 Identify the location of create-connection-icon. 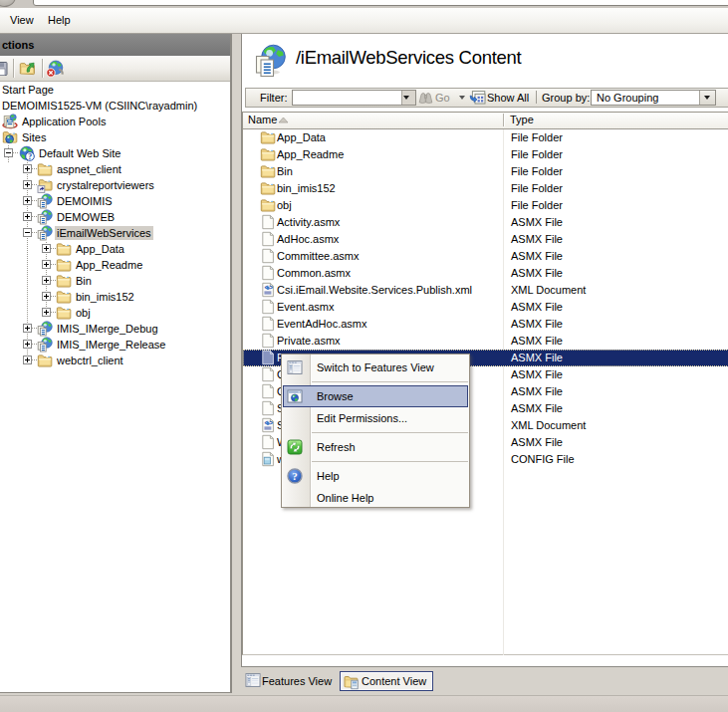
(28, 68).